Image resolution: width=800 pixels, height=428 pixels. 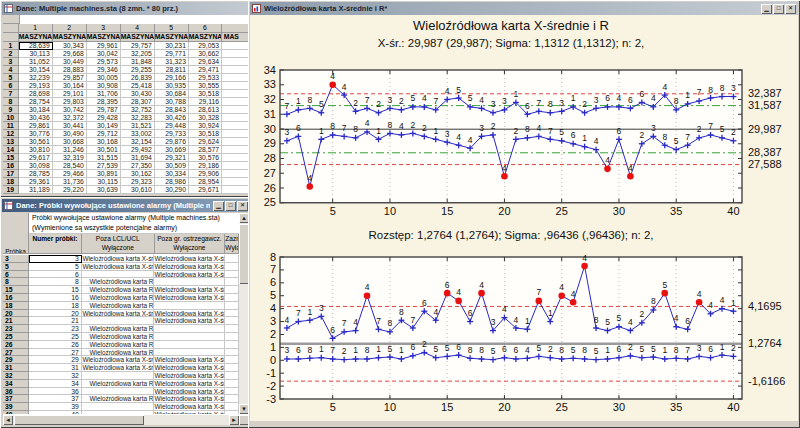 What do you see at coordinates (118, 244) in the screenshot?
I see `poza-lcl-ucl-header: Poza LCL/UCLWyłączone` at bounding box center [118, 244].